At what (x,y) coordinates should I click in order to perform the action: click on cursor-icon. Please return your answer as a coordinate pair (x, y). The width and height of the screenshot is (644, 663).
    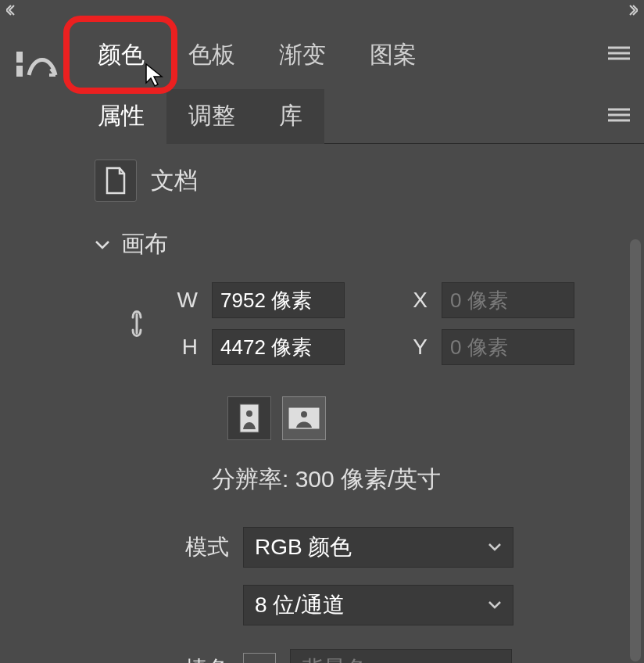
    Looking at the image, I should click on (156, 76).